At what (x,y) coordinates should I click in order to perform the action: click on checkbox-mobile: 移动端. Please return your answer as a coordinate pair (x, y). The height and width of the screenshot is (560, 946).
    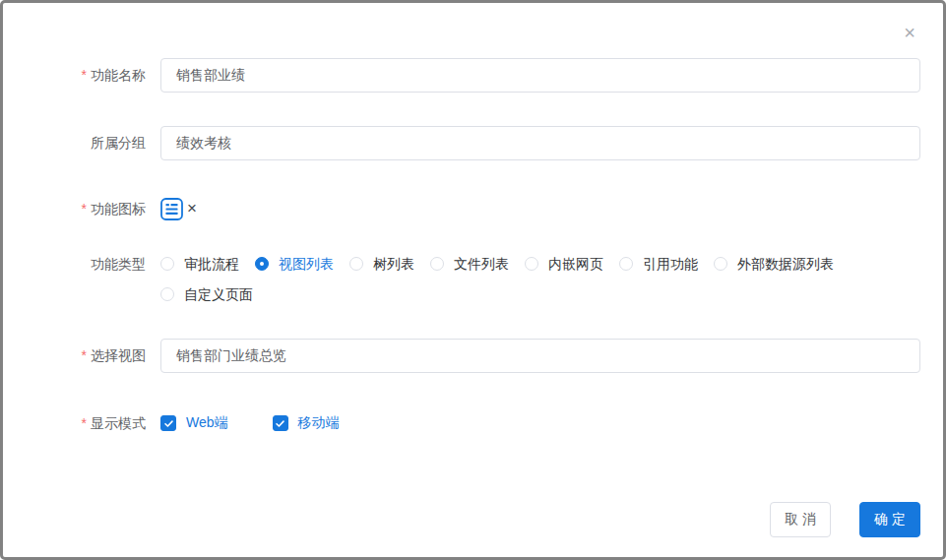
    Looking at the image, I should click on (306, 423).